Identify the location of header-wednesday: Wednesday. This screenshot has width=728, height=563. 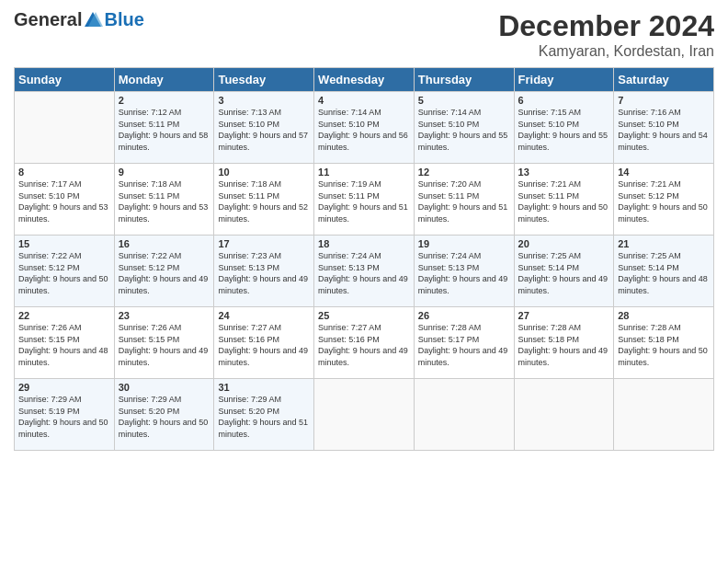
(364, 80).